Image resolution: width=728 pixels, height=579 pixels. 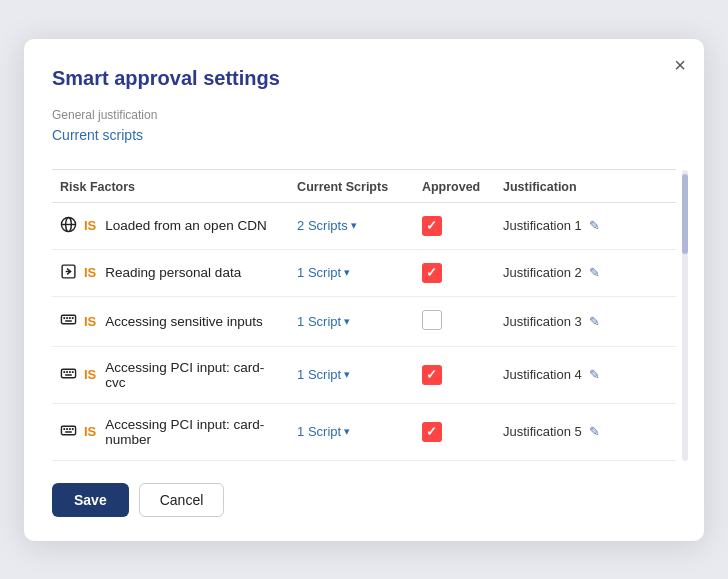 I want to click on scripts-count-label: 2 Scripts, so click(x=322, y=226).